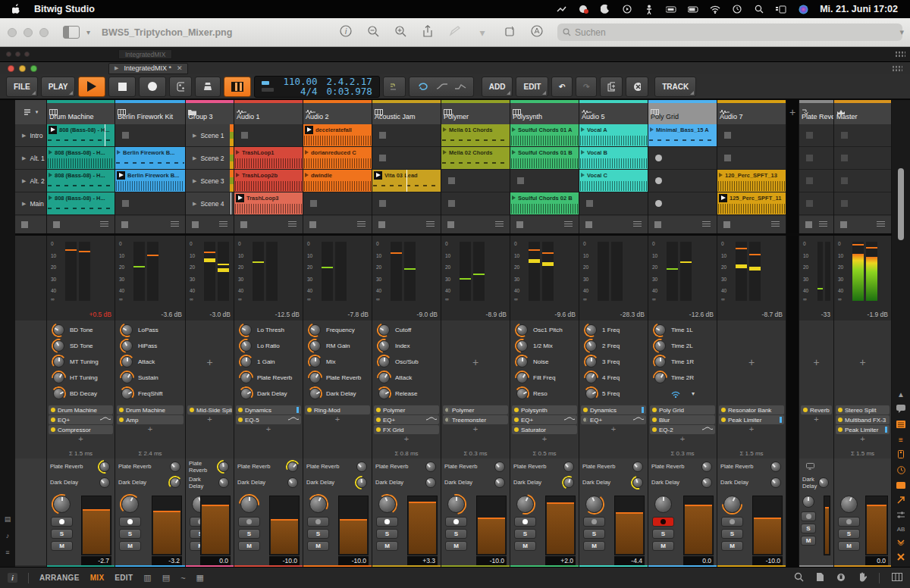 Image resolution: width=910 pixels, height=588 pixels. Describe the element at coordinates (80, 420) in the screenshot. I see `device-chip-eq-: EQ+` at that location.